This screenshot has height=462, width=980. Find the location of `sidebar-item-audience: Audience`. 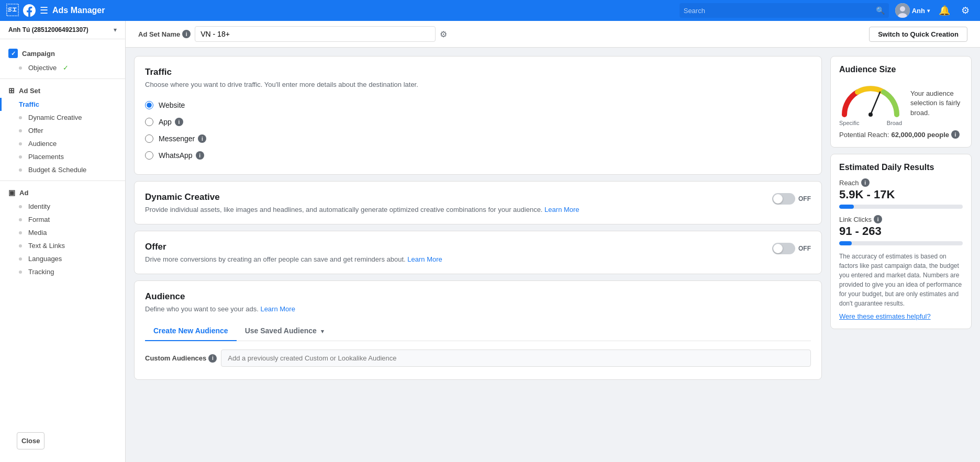

sidebar-item-audience: Audience is located at coordinates (63, 143).